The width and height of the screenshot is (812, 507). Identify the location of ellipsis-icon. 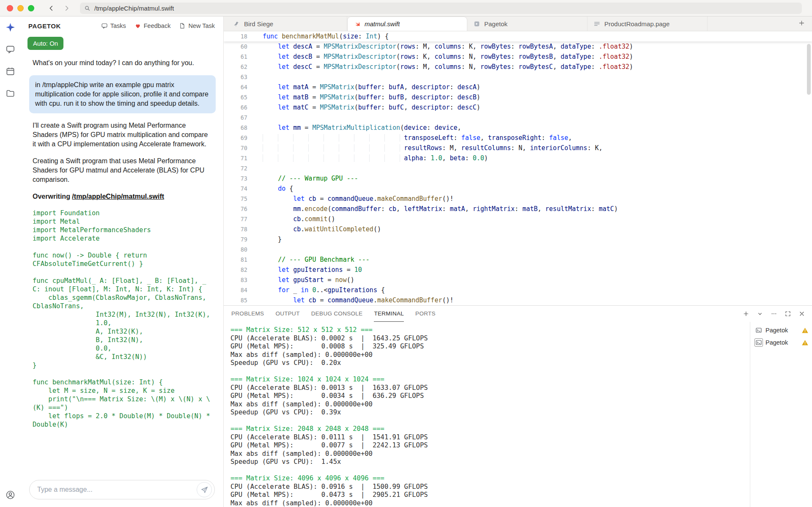
(774, 314).